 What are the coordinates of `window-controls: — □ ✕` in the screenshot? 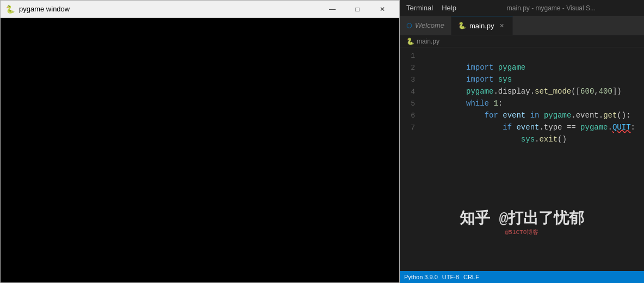 It's located at (357, 9).